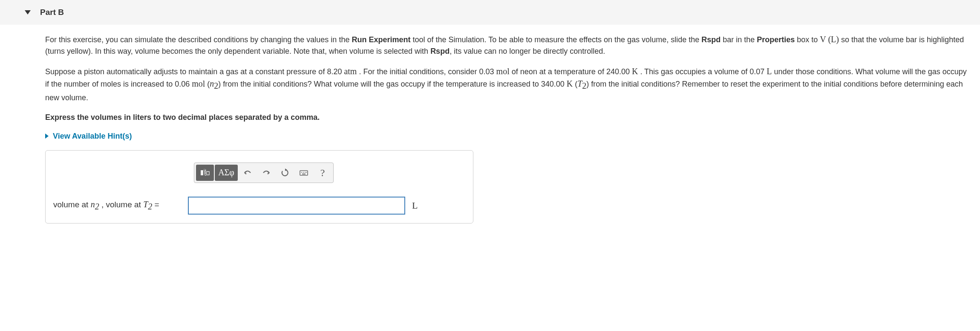 This screenshot has height=331, width=980. What do you see at coordinates (392, 84) in the screenshot?
I see `text: ) from the initial conditions? What volu…` at bounding box center [392, 84].